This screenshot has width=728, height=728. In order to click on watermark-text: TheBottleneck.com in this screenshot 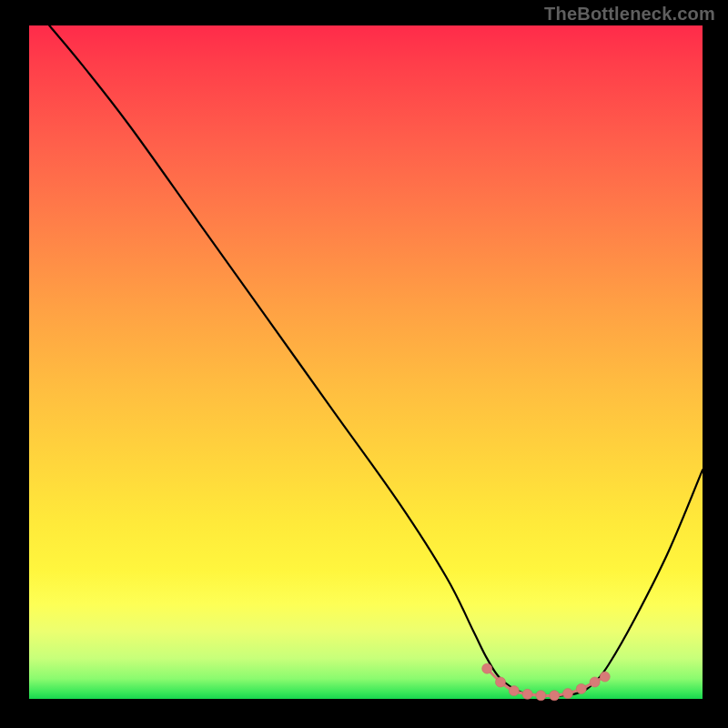, I will do `click(630, 15)`.